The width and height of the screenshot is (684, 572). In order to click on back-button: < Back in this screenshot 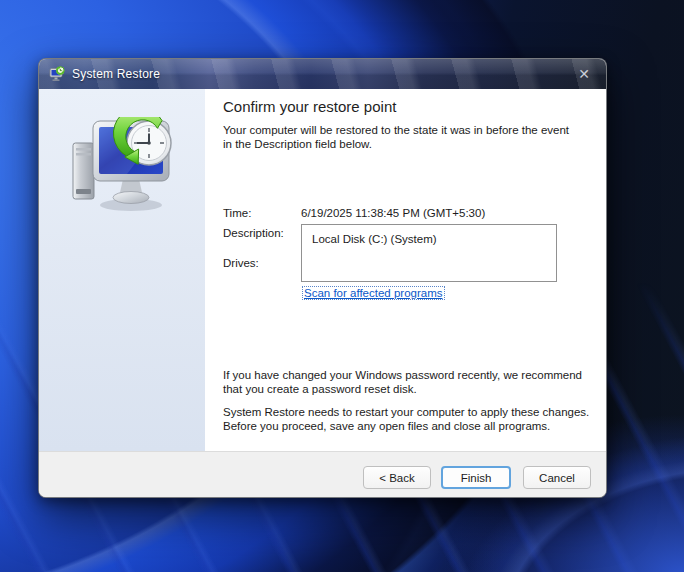, I will do `click(397, 478)`.